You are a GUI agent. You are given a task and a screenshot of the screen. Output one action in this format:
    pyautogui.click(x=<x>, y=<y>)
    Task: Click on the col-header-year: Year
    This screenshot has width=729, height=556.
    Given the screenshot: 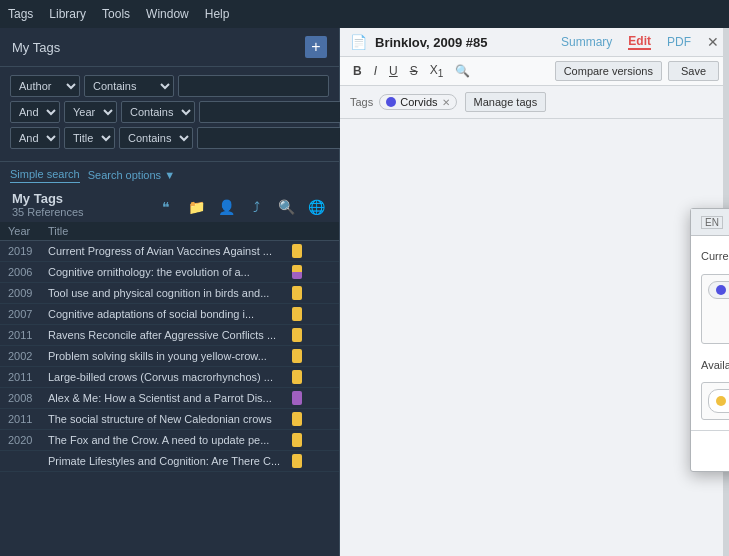 What is the action you would take?
    pyautogui.click(x=28, y=231)
    